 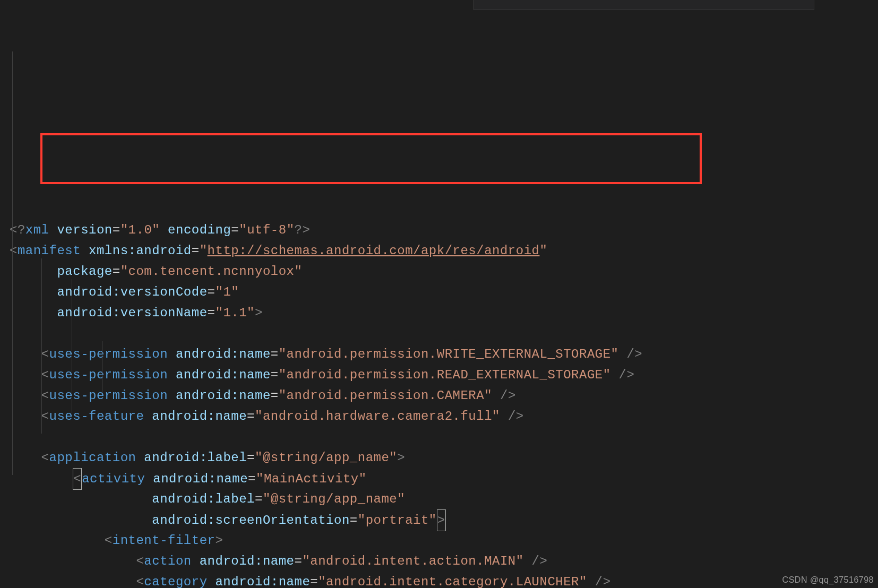 What do you see at coordinates (93, 457) in the screenshot?
I see `application-open-tag: application` at bounding box center [93, 457].